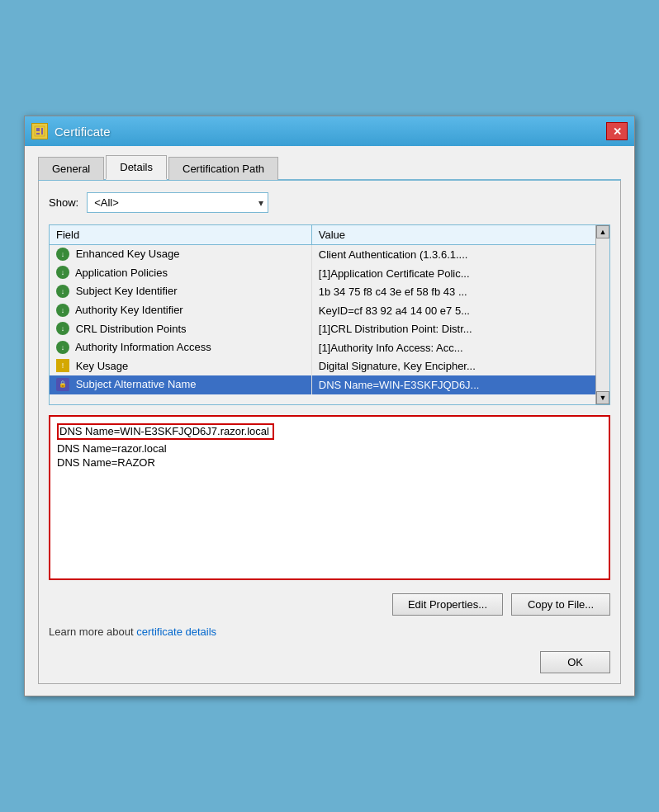  What do you see at coordinates (322, 385) in the screenshot?
I see `table-row-selected: 🔒 Subject Alternative Name DNS Name=WIN-…` at bounding box center [322, 385].